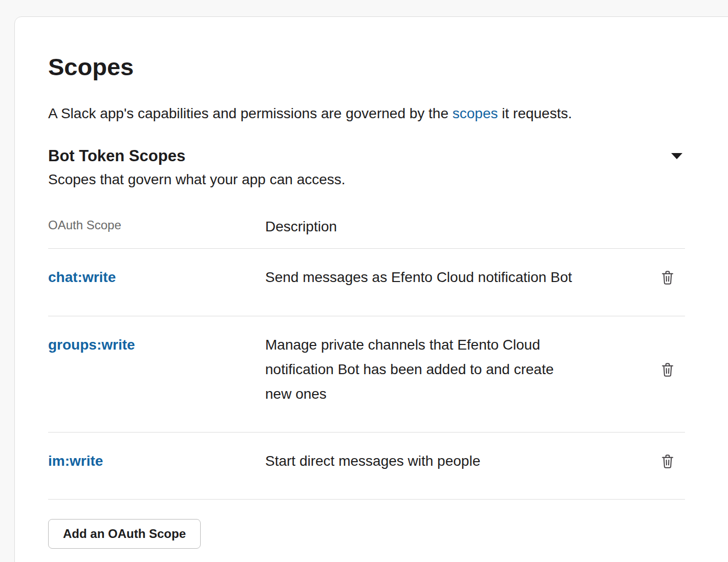  What do you see at coordinates (82, 277) in the screenshot?
I see `scope-link-chat-write: chat:write` at bounding box center [82, 277].